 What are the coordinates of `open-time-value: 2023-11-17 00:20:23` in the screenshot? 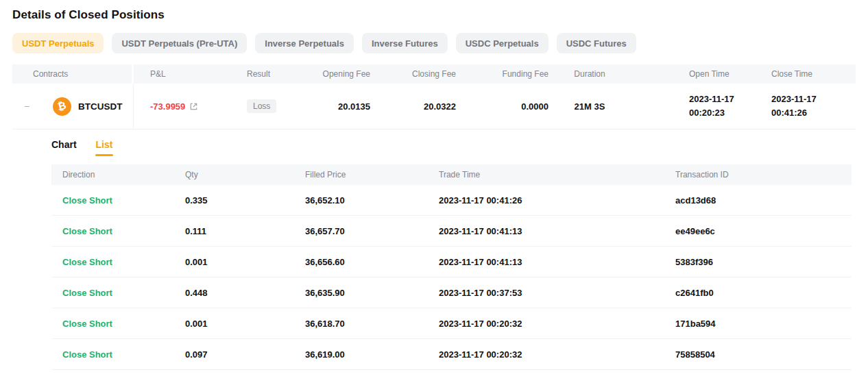 It's located at (712, 106).